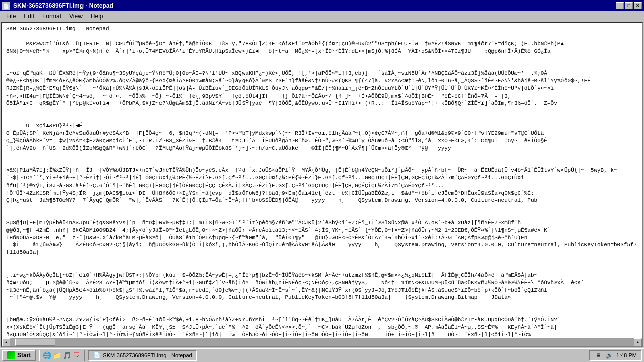 The width and height of the screenshot is (644, 362). I want to click on menu-edit: Edit, so click(29, 16).